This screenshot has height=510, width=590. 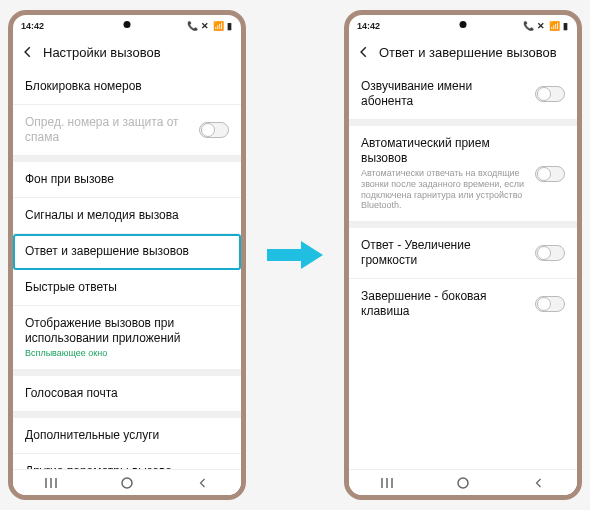 What do you see at coordinates (444, 94) in the screenshot?
I see `row-main: Озвучивание имени абонента` at bounding box center [444, 94].